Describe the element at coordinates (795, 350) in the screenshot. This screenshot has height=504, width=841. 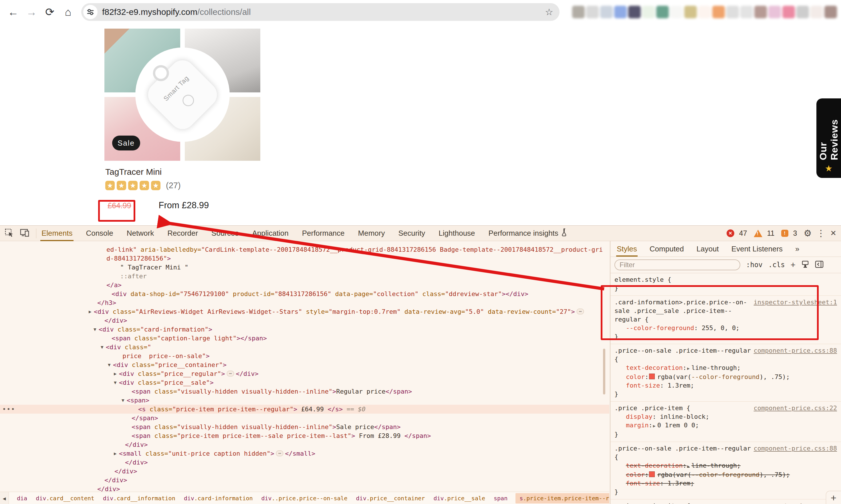
I see `stylesheet-source-link: component-price.css:88` at that location.